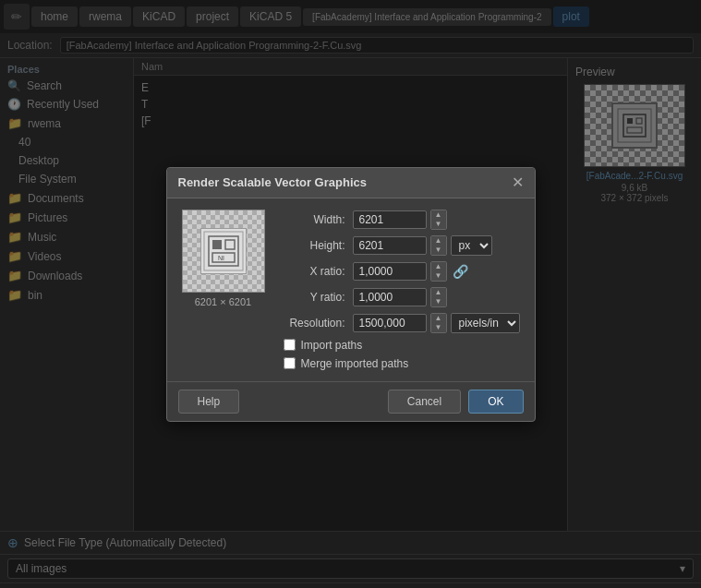  What do you see at coordinates (224, 251) in the screenshot?
I see `modal-preview-image: NI` at bounding box center [224, 251].